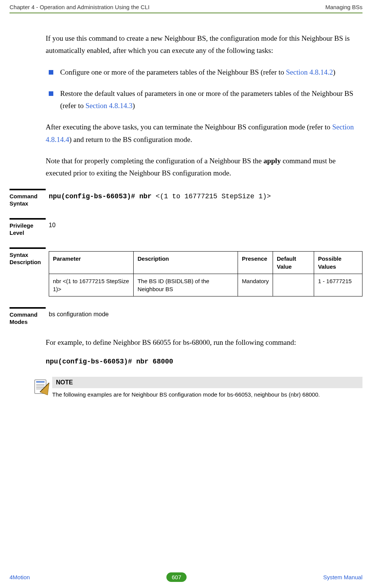  Describe the element at coordinates (255, 263) in the screenshot. I see `th-presence: Presence` at that location.